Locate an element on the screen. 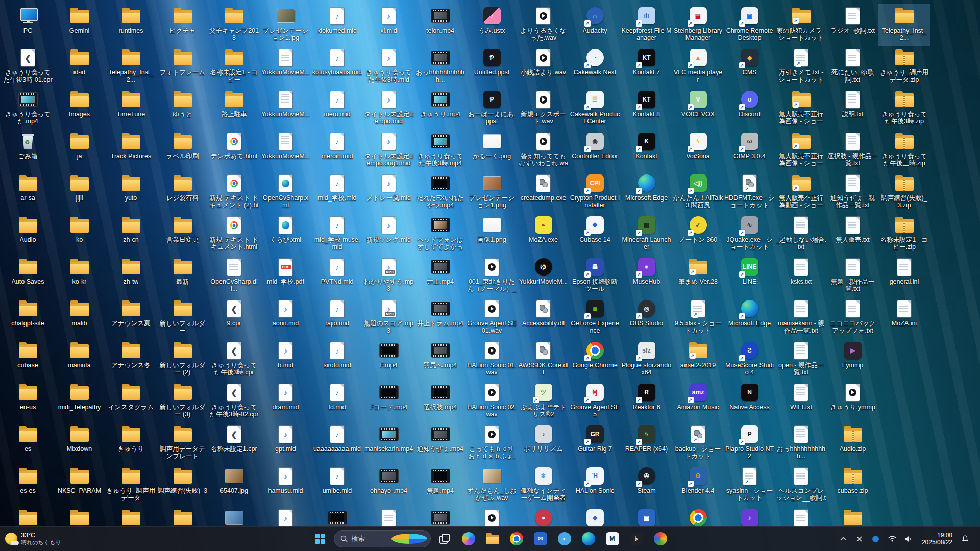 The height and width of the screenshot is (551, 980). desktop-icon: おっhhhhhhhhhhh... is located at coordinates (801, 443).